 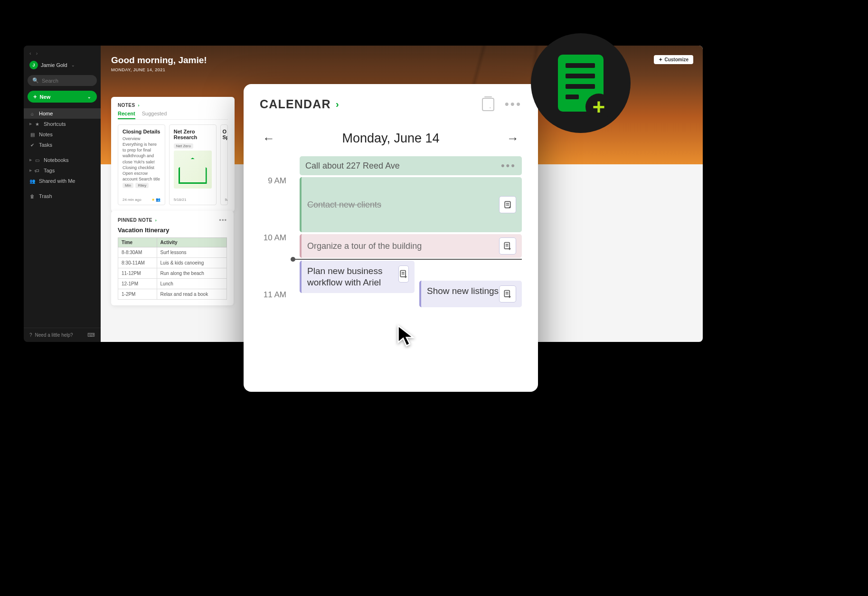 I want to click on star-icon: ★, so click(x=153, y=199).